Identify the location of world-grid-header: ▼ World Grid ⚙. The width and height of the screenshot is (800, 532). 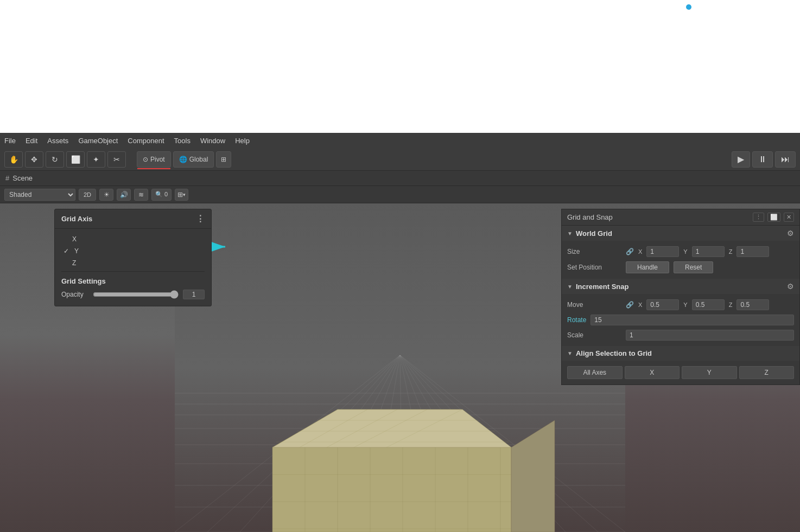
(681, 233).